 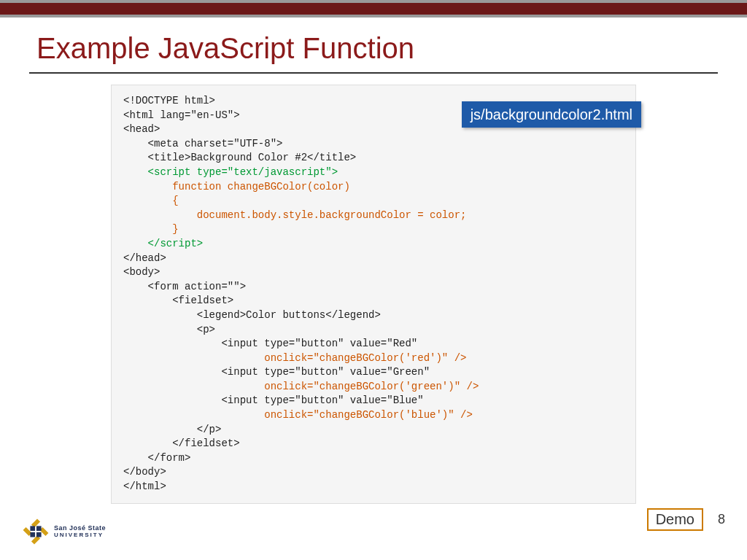 I want to click on code-line: function changeBGColor(color), so click(x=374, y=187).